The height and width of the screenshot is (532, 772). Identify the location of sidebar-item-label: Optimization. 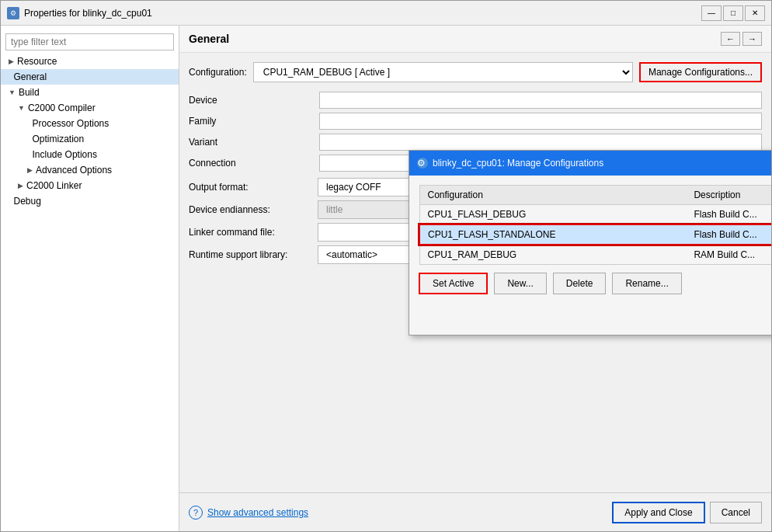
(59, 139).